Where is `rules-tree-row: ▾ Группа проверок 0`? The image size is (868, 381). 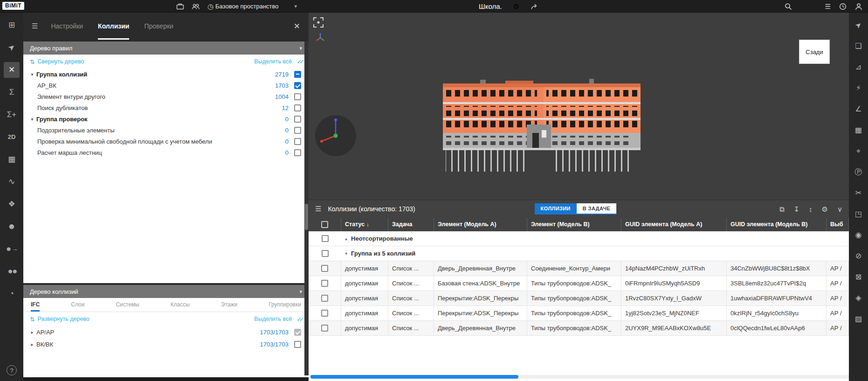
rules-tree-row: ▾ Группа проверок 0 is located at coordinates (166, 119).